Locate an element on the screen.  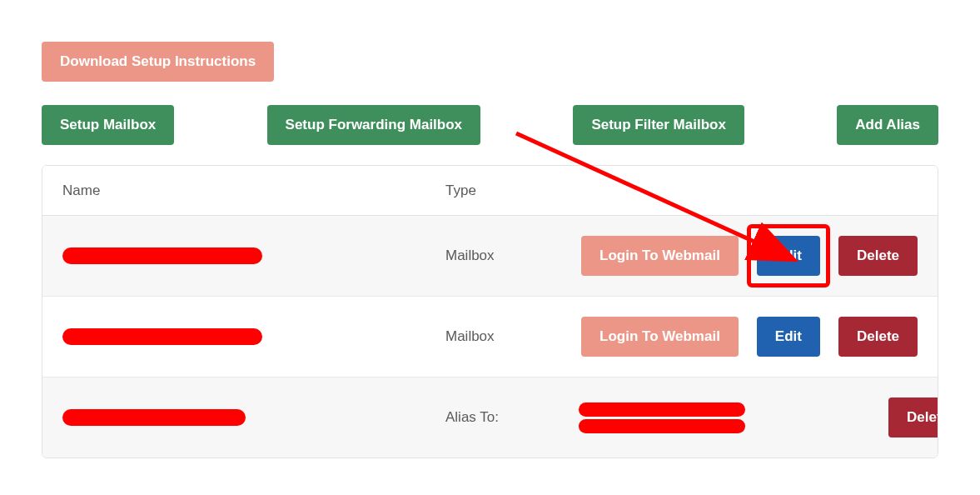
top-button-row: Download Setup Instructions is located at coordinates (490, 62).